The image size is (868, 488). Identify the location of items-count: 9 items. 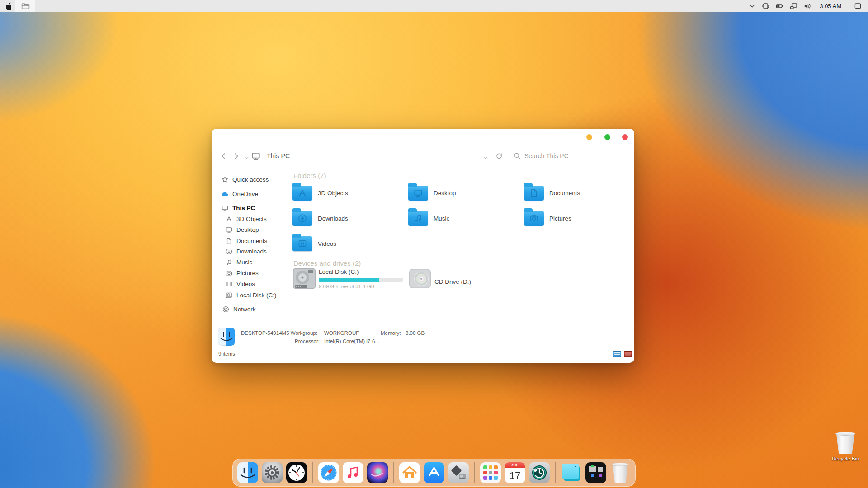
(227, 354).